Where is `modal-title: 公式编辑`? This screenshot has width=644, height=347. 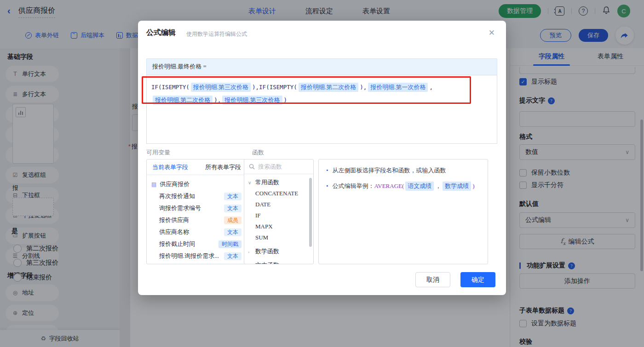
modal-title: 公式编辑 is located at coordinates (161, 33).